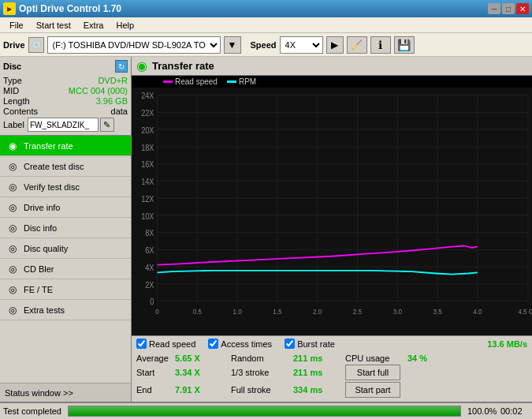  I want to click on stats-row-1: Average 5.65 X Random 211 ms CPU usage 3…, so click(332, 358).